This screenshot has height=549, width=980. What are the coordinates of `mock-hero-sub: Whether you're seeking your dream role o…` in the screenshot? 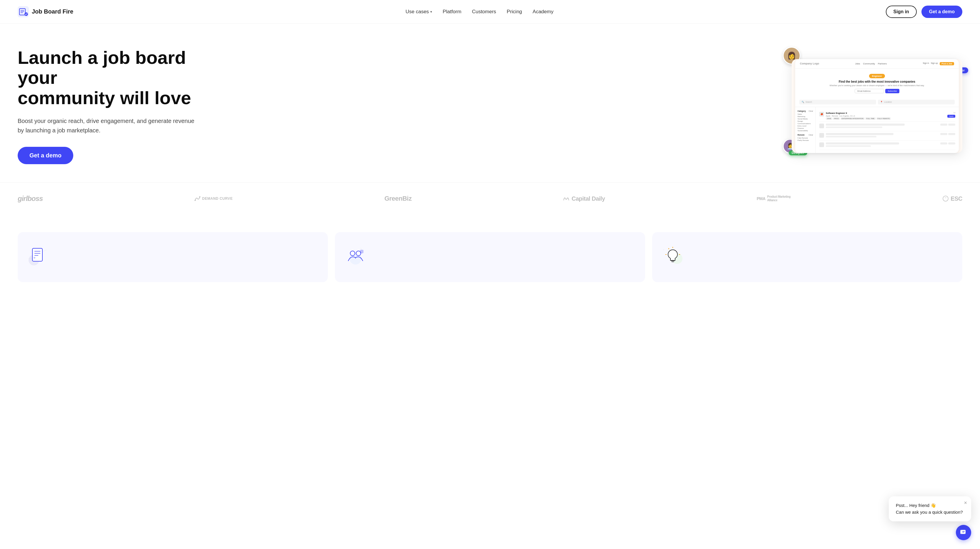 It's located at (877, 85).